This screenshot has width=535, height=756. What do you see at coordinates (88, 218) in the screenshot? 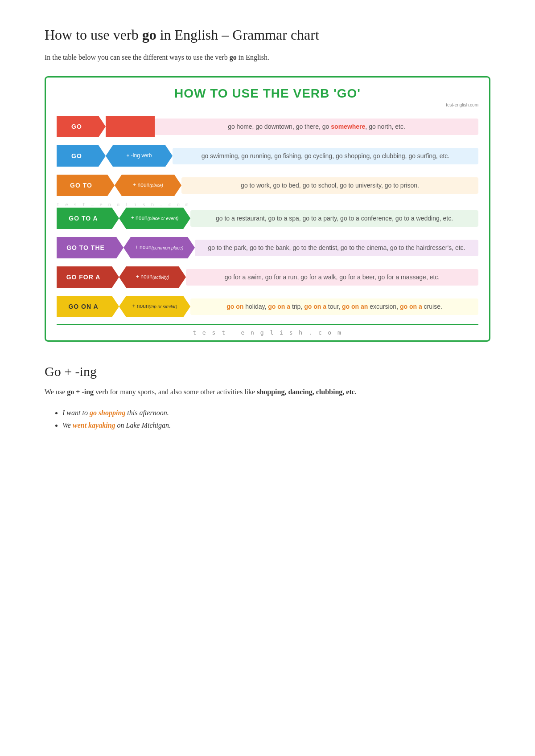
I see `go-to-a-label: GO TO A` at bounding box center [88, 218].